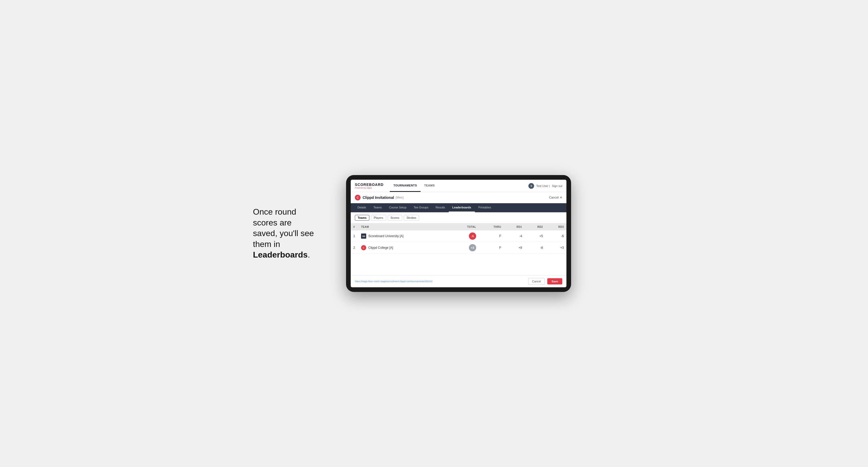 The image size is (868, 467). What do you see at coordinates (292, 234) in the screenshot?
I see `left-description: Once round scores are saved, you'll see …` at bounding box center [292, 234].